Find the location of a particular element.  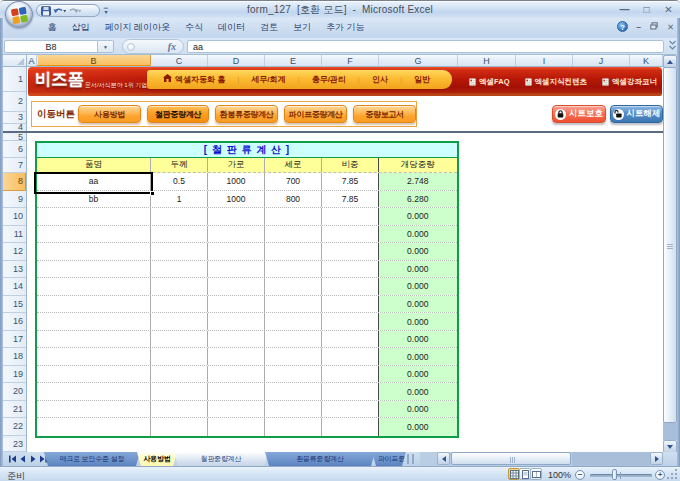

ribbon-tab-2: 페이지 레이아웃 is located at coordinates (138, 28).